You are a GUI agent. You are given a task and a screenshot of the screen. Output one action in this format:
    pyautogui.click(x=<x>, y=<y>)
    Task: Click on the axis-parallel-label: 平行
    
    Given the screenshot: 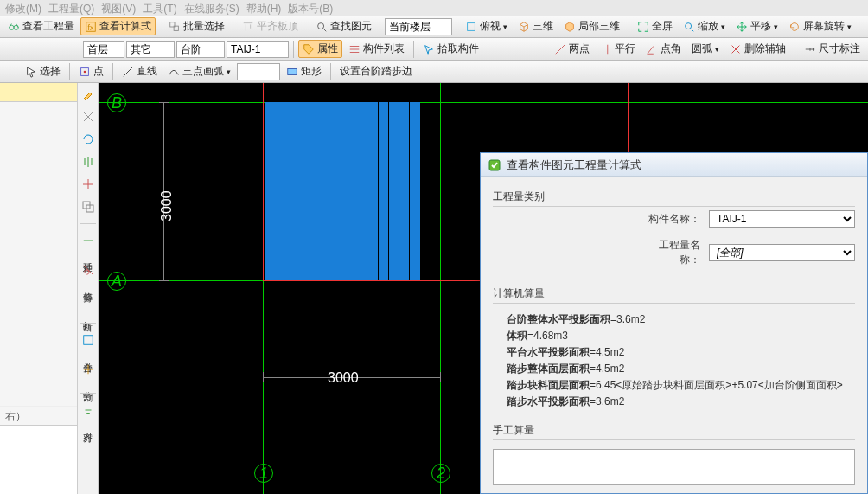 What is the action you would take?
    pyautogui.click(x=625, y=48)
    